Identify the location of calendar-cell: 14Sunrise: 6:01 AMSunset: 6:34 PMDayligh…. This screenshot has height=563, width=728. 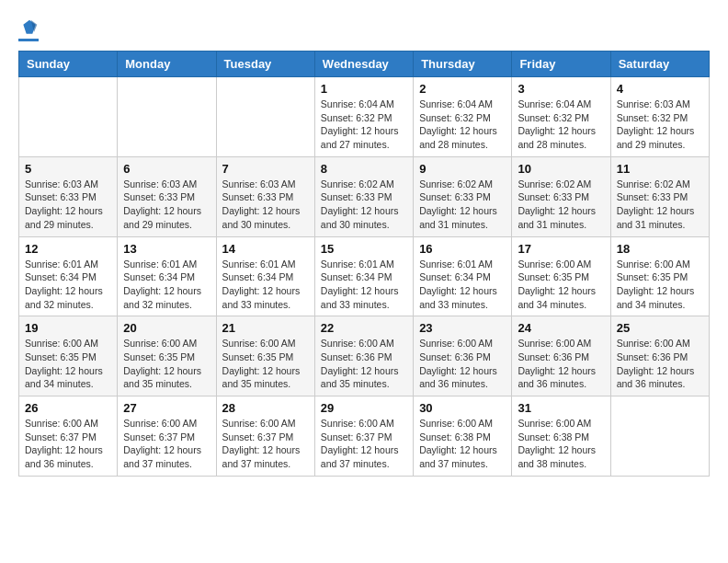
(265, 276).